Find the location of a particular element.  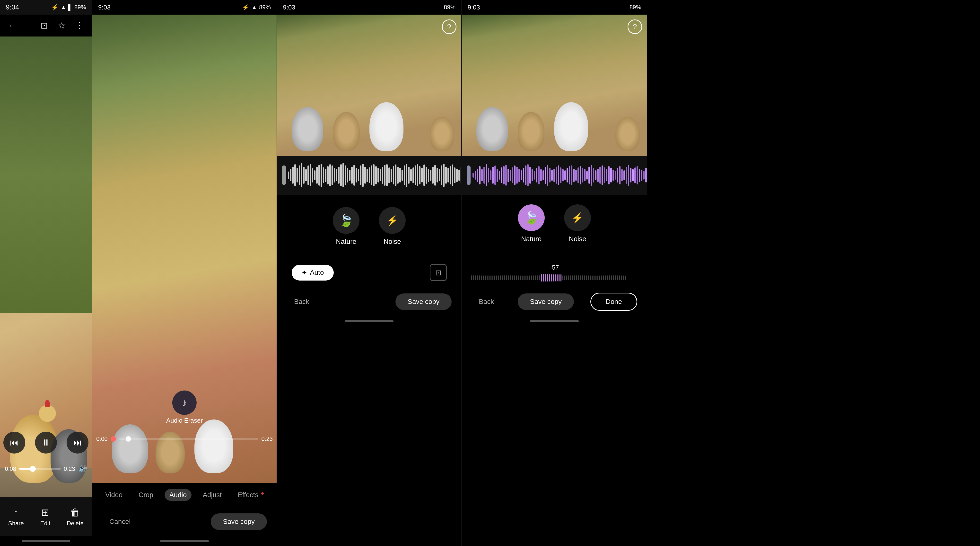

noise-options-3: 🍃 Nature ⚡ Noise is located at coordinates (369, 226).